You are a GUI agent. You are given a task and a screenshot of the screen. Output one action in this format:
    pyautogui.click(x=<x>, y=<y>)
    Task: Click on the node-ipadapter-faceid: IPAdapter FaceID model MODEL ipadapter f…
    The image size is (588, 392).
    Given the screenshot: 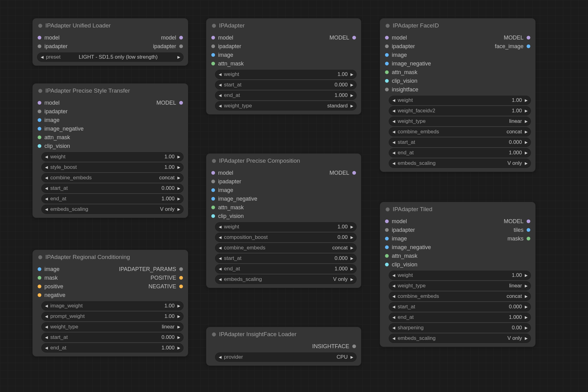 What is the action you would take?
    pyautogui.click(x=458, y=95)
    